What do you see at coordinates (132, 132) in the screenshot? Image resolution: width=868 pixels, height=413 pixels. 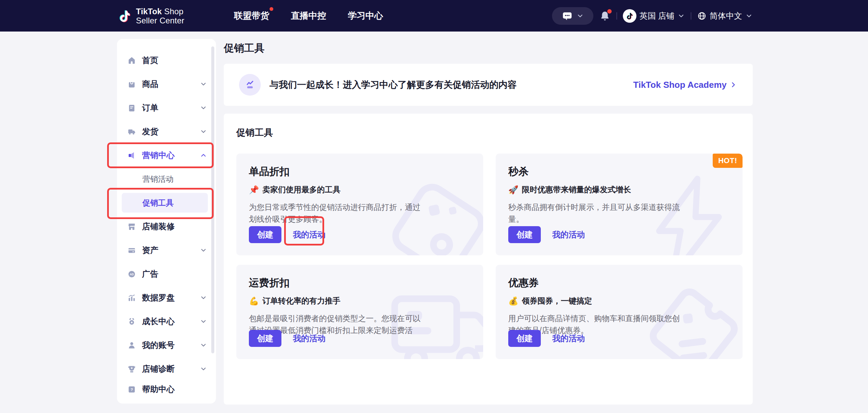 I see `truck-icon` at bounding box center [132, 132].